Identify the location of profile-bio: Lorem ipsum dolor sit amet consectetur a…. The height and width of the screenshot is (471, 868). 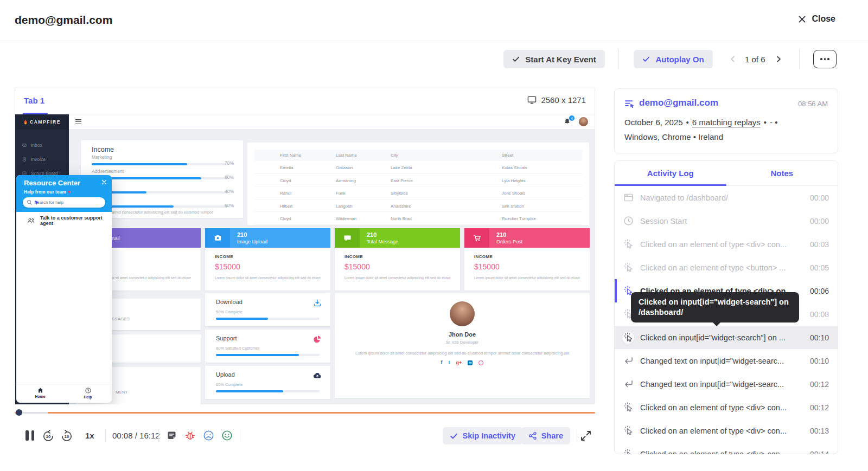
(462, 353).